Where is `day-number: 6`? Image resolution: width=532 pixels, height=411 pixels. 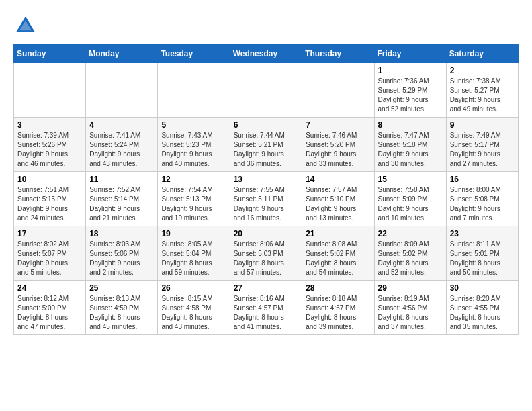
day-number: 6 is located at coordinates (266, 125).